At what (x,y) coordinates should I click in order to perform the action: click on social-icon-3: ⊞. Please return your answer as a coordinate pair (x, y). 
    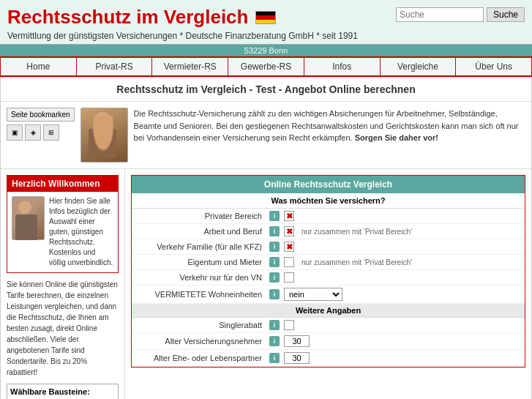
    Looking at the image, I should click on (51, 133).